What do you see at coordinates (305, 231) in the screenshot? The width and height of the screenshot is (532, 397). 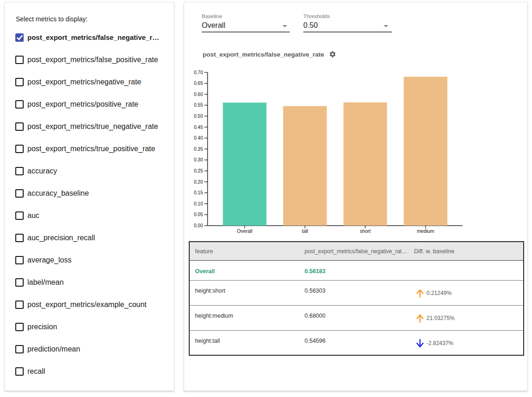 I see `svg-text: tall` at bounding box center [305, 231].